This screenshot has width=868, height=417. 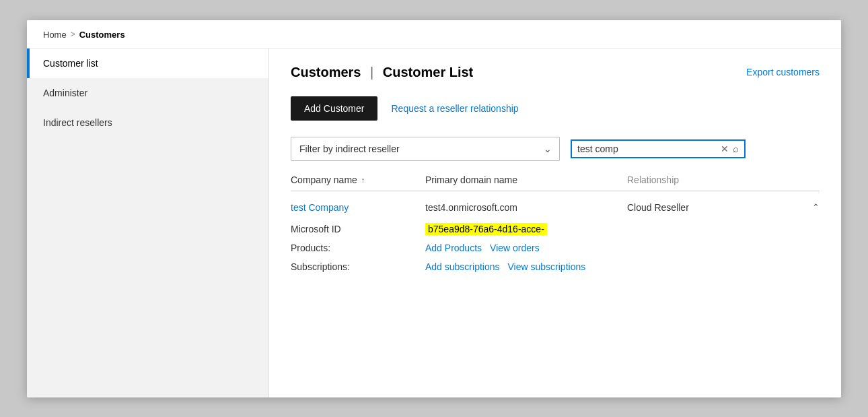 I want to click on chevron-up-icon: ⌃, so click(x=816, y=207).